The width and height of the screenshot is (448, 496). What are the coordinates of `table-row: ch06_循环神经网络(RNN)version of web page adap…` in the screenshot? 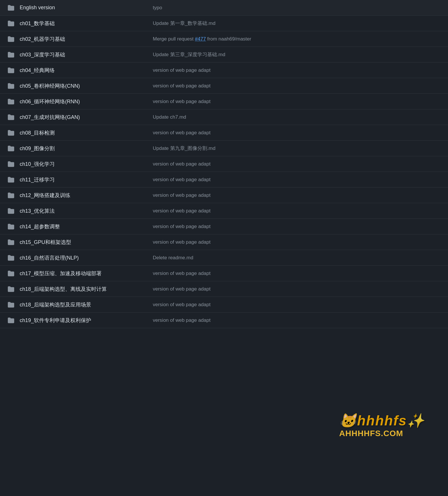 It's located at (224, 102).